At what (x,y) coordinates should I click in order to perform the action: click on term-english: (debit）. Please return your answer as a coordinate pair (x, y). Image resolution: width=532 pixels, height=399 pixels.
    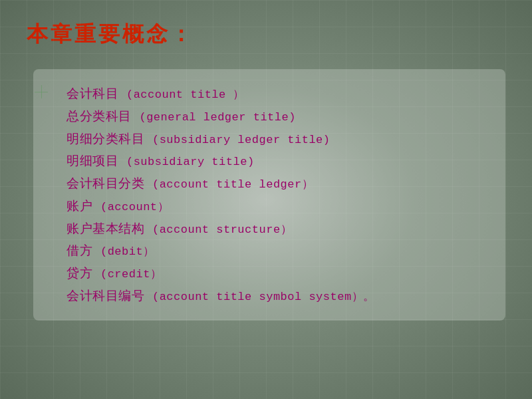
    Looking at the image, I should click on (128, 251).